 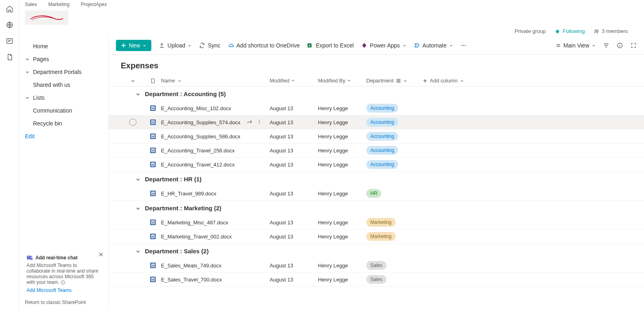 I want to click on home-icon, so click(x=10, y=9).